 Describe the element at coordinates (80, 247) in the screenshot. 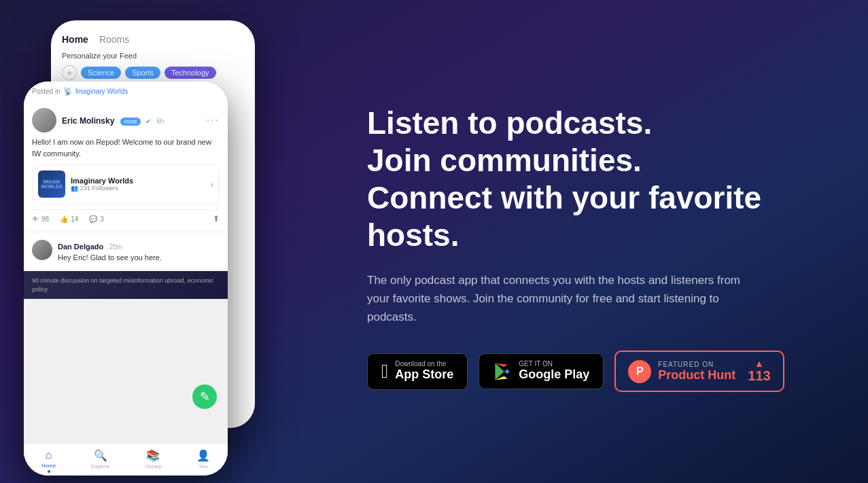

I see `comment-author: Dan Delgado` at that location.